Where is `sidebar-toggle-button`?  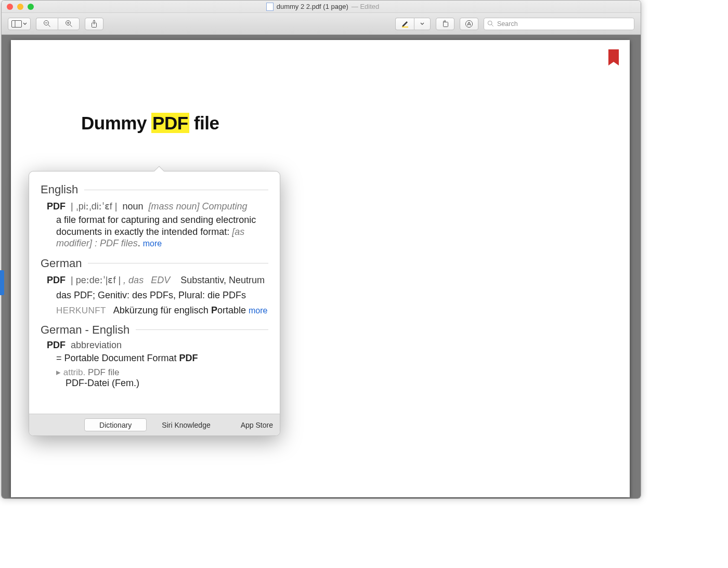
sidebar-toggle-button is located at coordinates (19, 24).